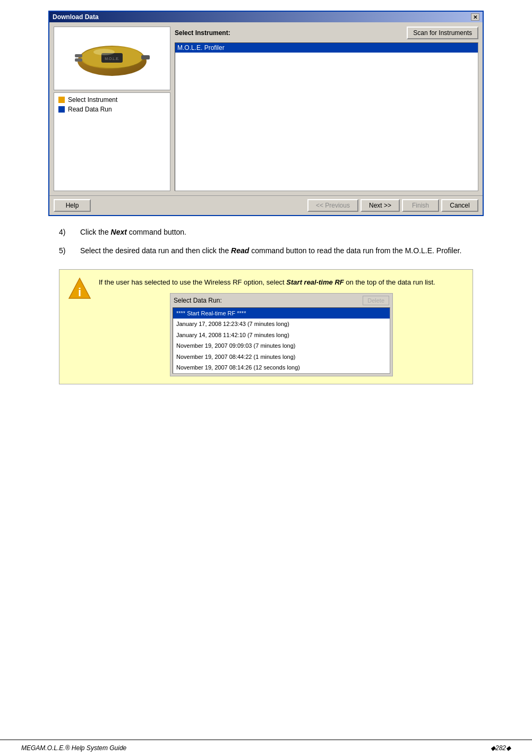  What do you see at coordinates (281, 324) in the screenshot?
I see `list-item: January 17, 2008 12:23:43 (7 minutes lon…` at bounding box center [281, 324].